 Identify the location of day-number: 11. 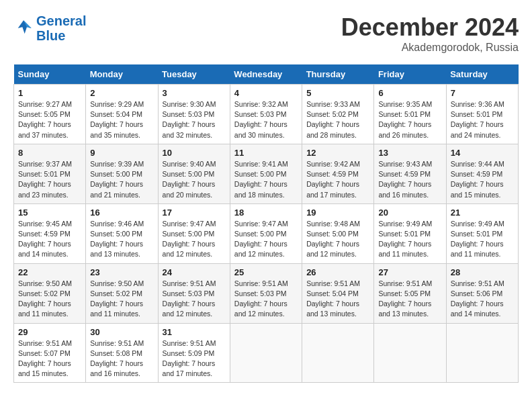
(266, 153).